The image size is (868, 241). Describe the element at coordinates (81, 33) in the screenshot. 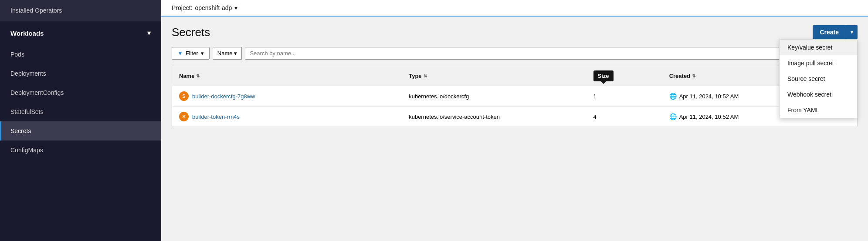

I see `sidebar-item-workloads: Workloads ▾` at that location.